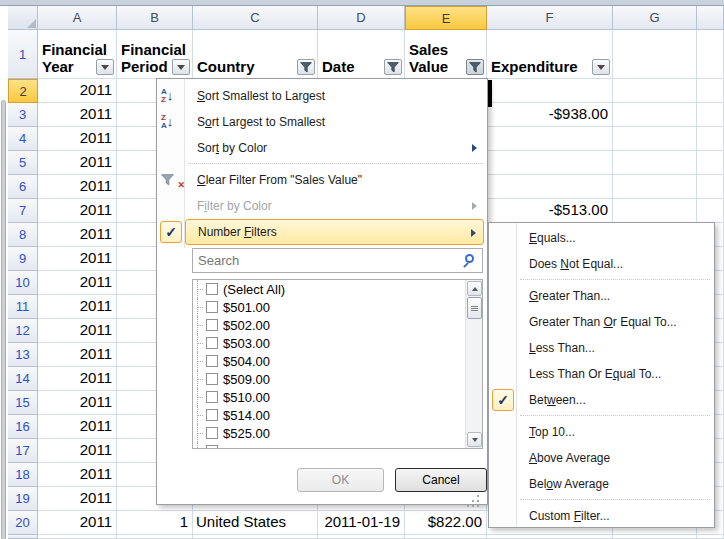 The image size is (724, 539). What do you see at coordinates (23, 427) in the screenshot?
I see `row-header-16: 16` at bounding box center [23, 427].